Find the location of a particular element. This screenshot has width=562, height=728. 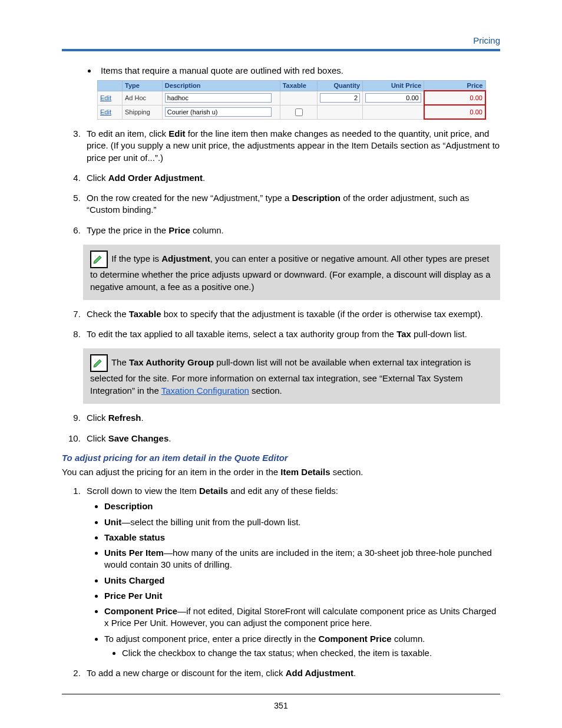

list-item: To adjust component price, enter a price… is located at coordinates (302, 646).